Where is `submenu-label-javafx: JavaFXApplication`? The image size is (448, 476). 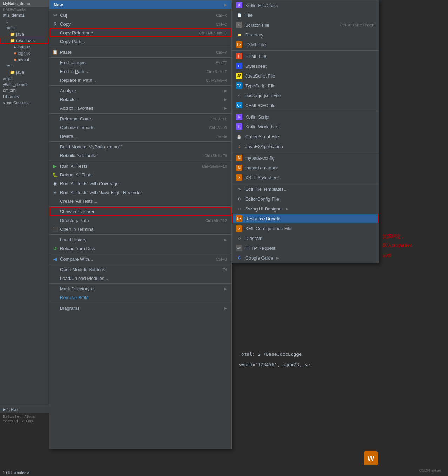
submenu-label-javafx: JavaFXApplication is located at coordinates (264, 147).